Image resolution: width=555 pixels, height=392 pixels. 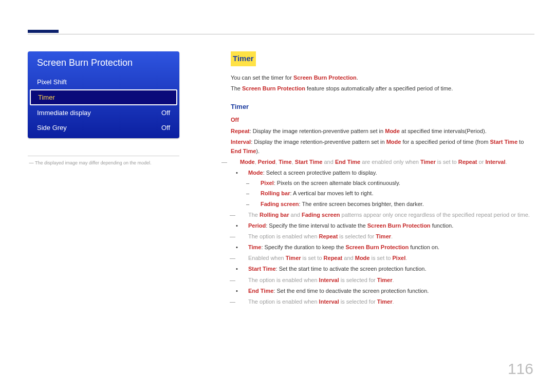 I want to click on page-number: 116, so click(x=521, y=369).